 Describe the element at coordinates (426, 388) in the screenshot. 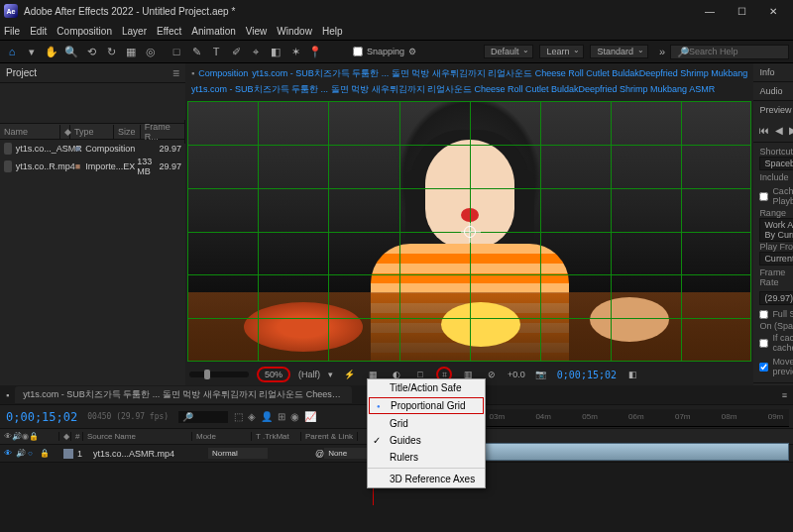

I see `menu-title-action-safe: Title/Action Safe` at that location.